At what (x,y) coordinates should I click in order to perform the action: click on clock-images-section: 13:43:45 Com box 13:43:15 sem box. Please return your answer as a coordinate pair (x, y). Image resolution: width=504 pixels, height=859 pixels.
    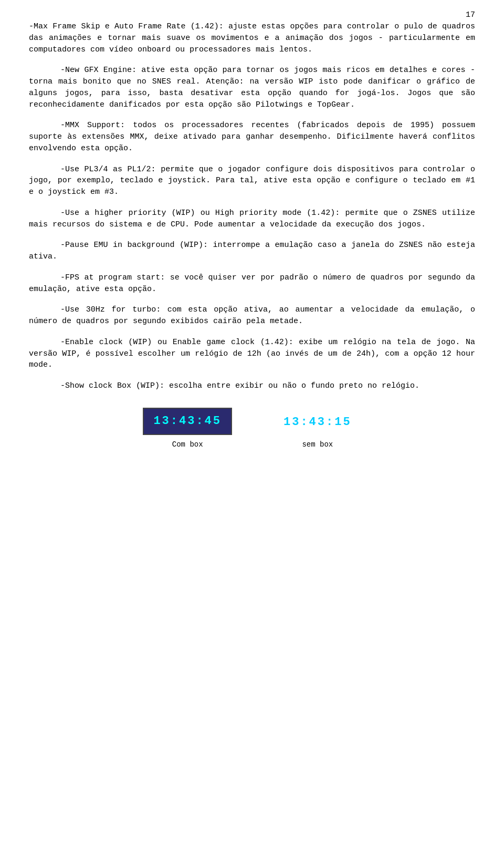
    Looking at the image, I should click on (252, 429).